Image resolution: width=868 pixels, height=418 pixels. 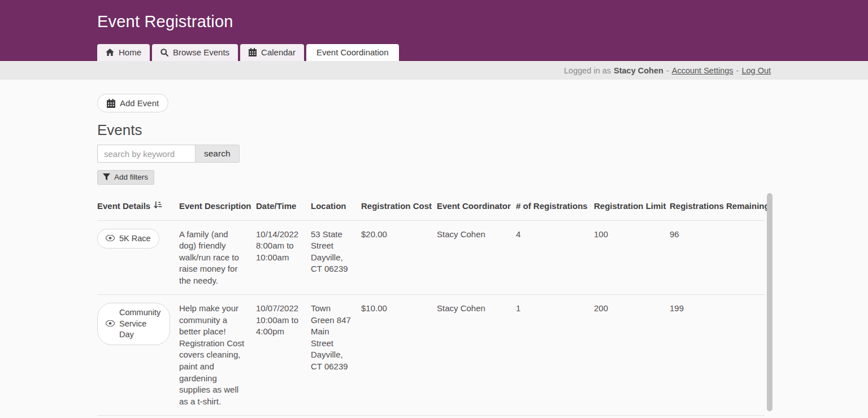 I want to click on column-header: Registrations Remaining, so click(x=724, y=208).